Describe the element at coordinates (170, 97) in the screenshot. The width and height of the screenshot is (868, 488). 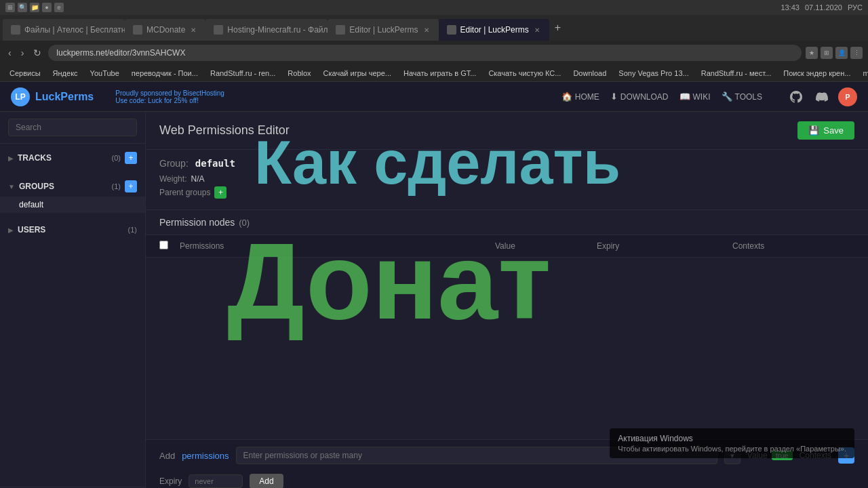
I see `sponsor-text: Proudly sponsored by BisectHosting Use c…` at that location.